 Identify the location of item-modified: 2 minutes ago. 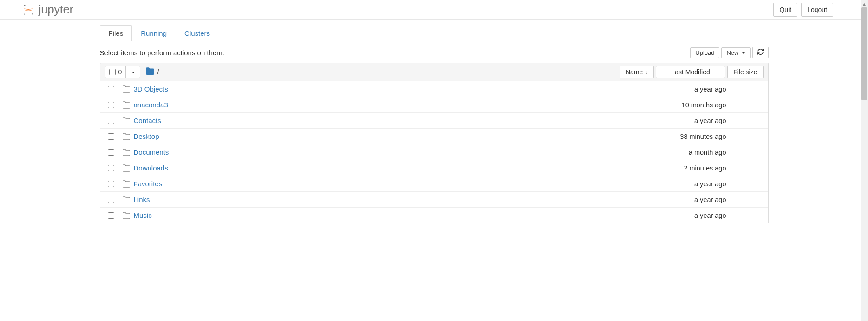
(685, 168).